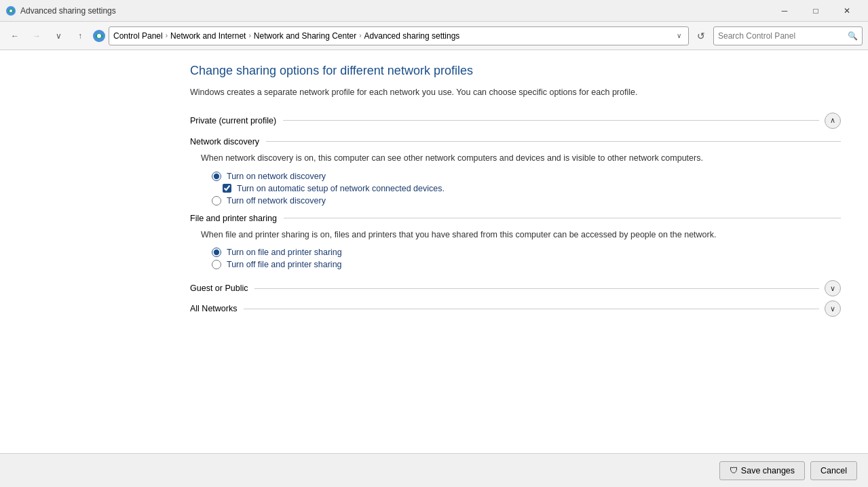 This screenshot has height=487, width=868. Describe the element at coordinates (816, 11) in the screenshot. I see `title-bar-controls: ─ □ ✕` at that location.